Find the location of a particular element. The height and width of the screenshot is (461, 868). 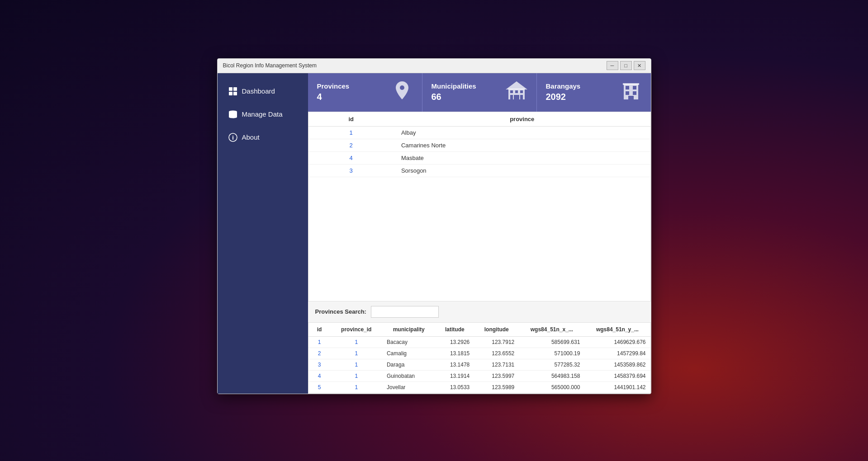

mun-y-cell: 1453589.862 is located at coordinates (617, 364).